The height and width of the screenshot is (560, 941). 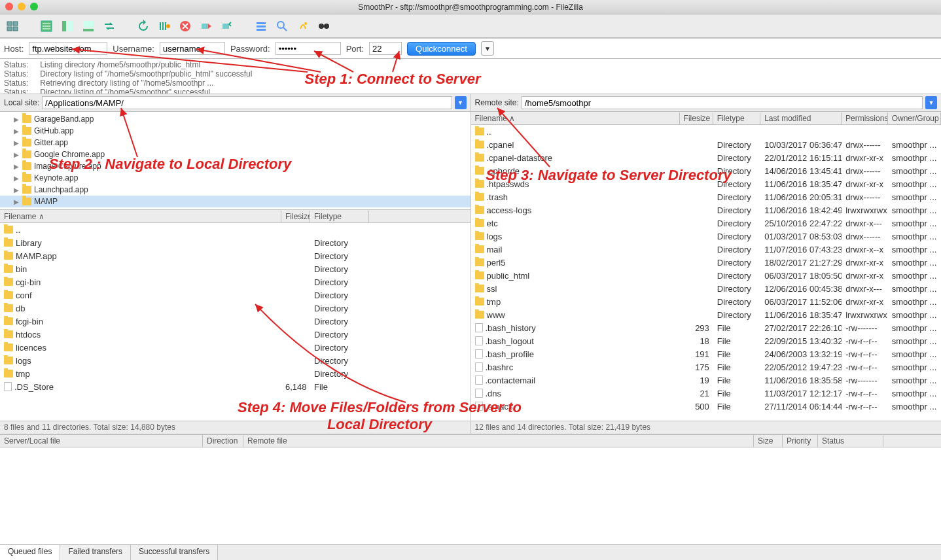 What do you see at coordinates (236, 154) in the screenshot?
I see `tree-item: ▶Google Chrome.app` at bounding box center [236, 154].